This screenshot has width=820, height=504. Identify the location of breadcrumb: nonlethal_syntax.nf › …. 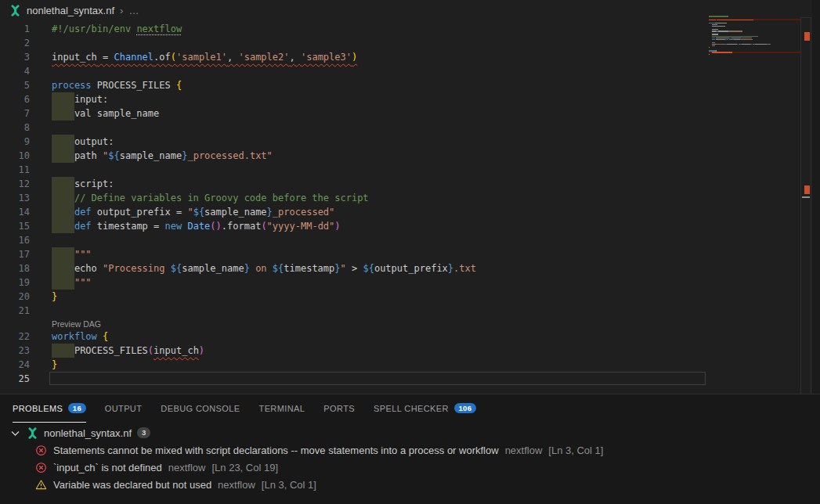
(400, 10).